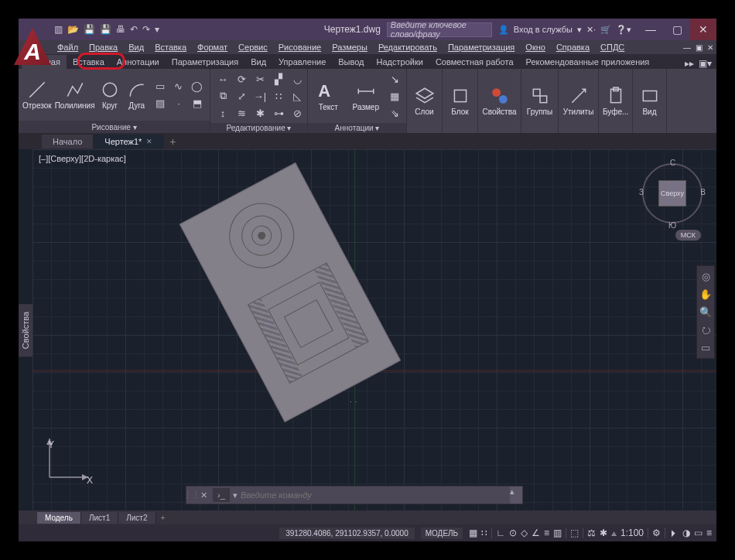 The height and width of the screenshot is (560, 735). I want to click on line-button: Отрезок, so click(37, 95).